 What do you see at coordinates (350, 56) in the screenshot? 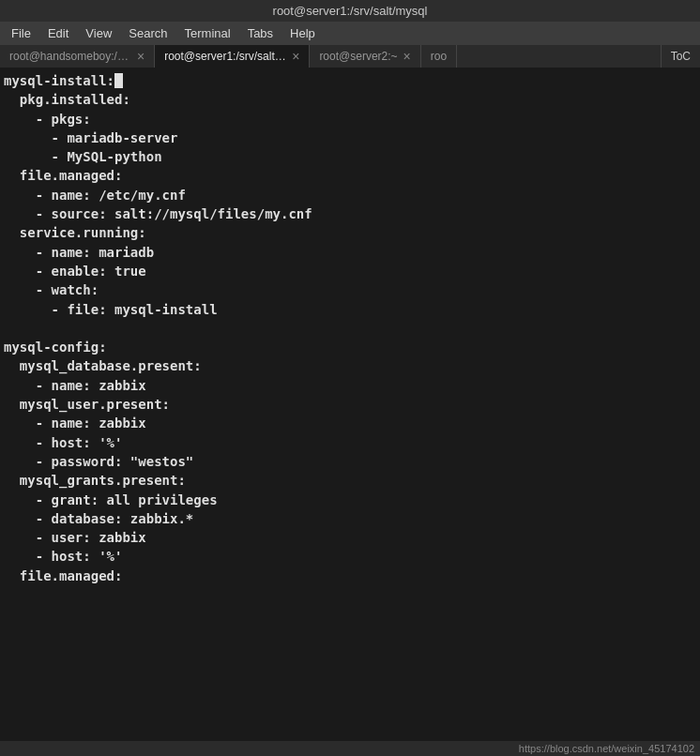
I see `tab-bar: root@handsomeboy:/et... × root@server1:/…` at bounding box center [350, 56].